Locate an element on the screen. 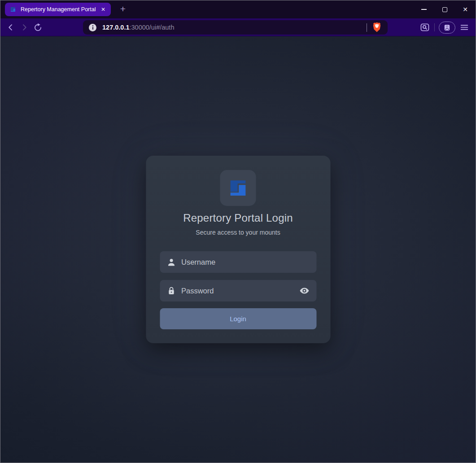  url-path: :30000/ui#/auth is located at coordinates (152, 27).